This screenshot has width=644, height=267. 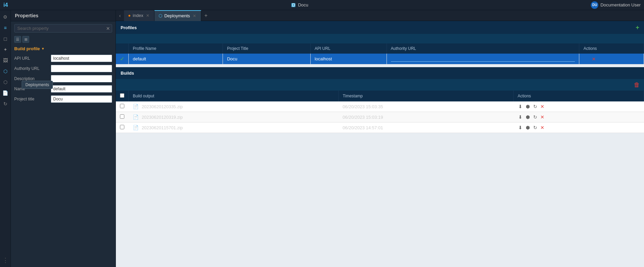 I want to click on builds-delete-button: 🗑, so click(x=637, y=85).